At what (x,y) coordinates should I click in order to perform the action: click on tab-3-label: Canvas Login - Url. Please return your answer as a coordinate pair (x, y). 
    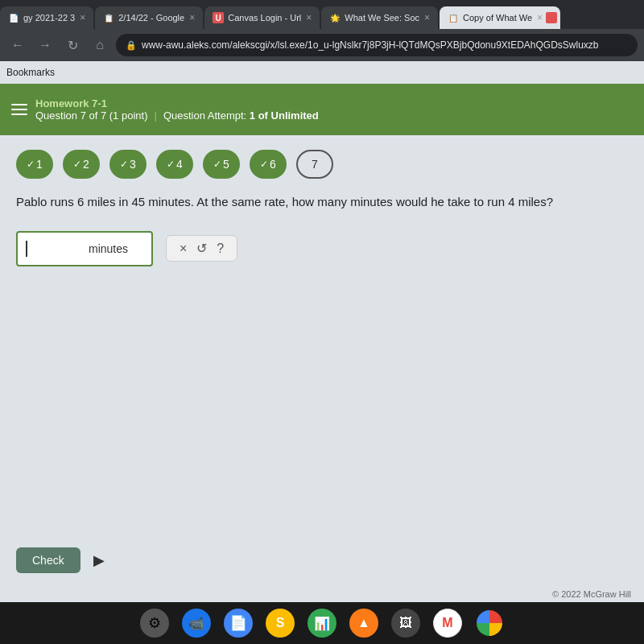
    Looking at the image, I should click on (264, 18).